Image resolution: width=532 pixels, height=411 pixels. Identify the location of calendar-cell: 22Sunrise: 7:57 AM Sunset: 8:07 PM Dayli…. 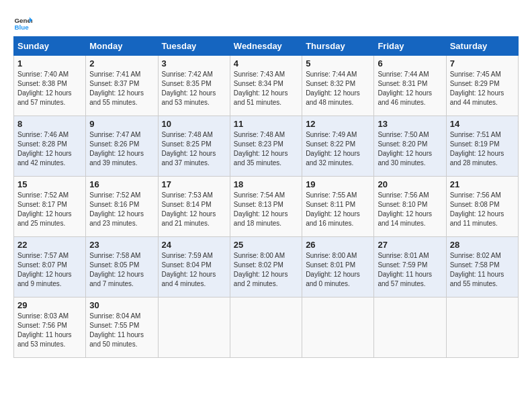
(50, 267).